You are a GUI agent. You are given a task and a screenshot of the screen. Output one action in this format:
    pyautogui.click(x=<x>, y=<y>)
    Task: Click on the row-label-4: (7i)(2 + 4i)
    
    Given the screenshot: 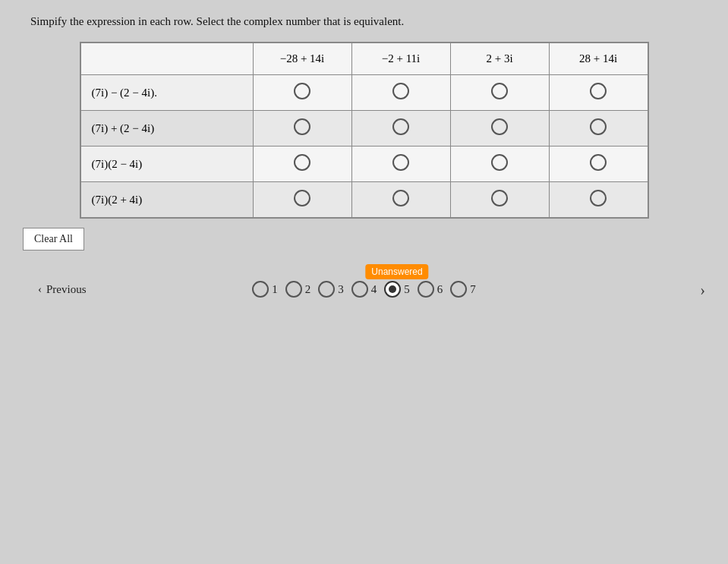 What is the action you would take?
    pyautogui.click(x=167, y=200)
    